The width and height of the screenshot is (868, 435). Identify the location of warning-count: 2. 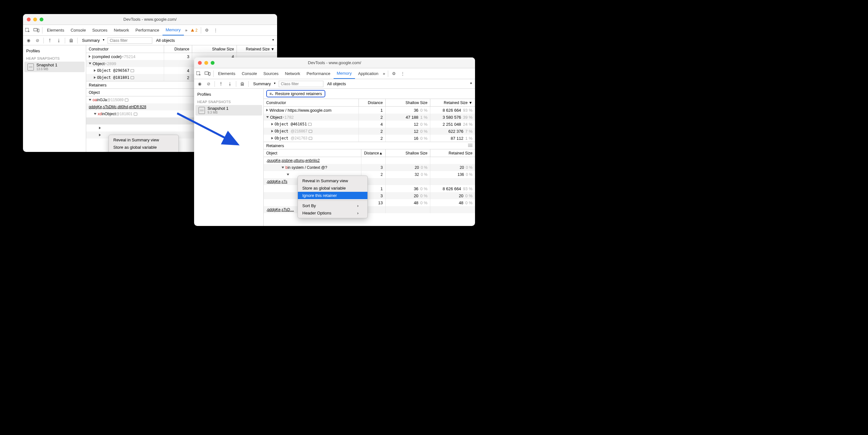
(196, 30).